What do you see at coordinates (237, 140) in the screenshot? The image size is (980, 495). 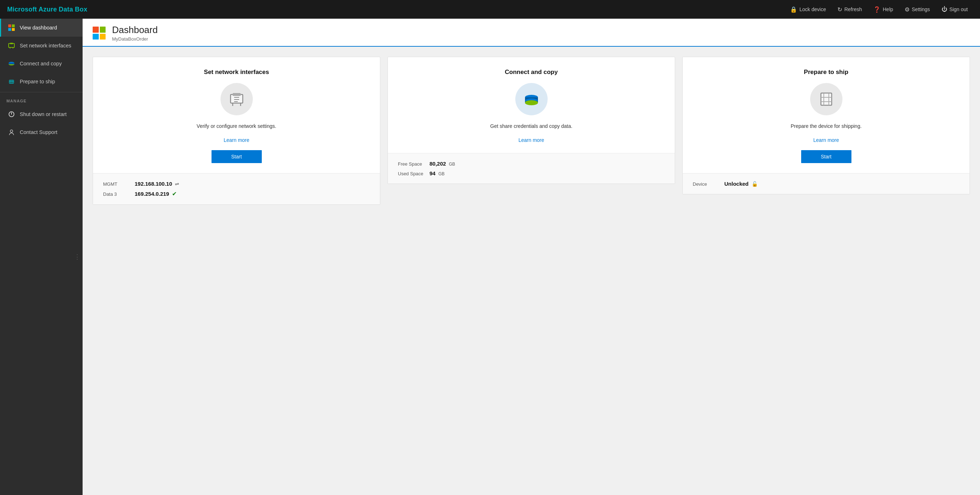 I see `network-learn-more-link: Learn more` at bounding box center [237, 140].